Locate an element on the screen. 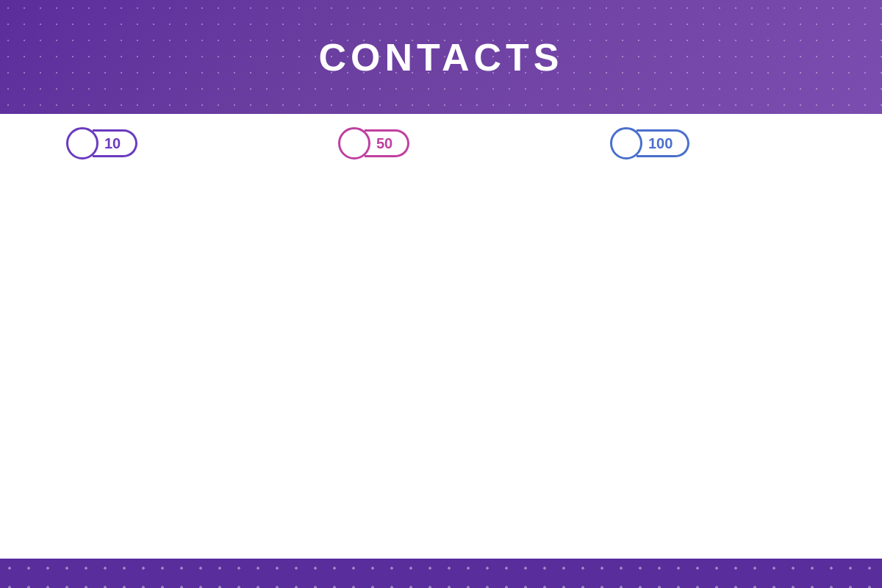 The height and width of the screenshot is (588, 882). monthly-counter-badge: 50 is located at coordinates (373, 143).